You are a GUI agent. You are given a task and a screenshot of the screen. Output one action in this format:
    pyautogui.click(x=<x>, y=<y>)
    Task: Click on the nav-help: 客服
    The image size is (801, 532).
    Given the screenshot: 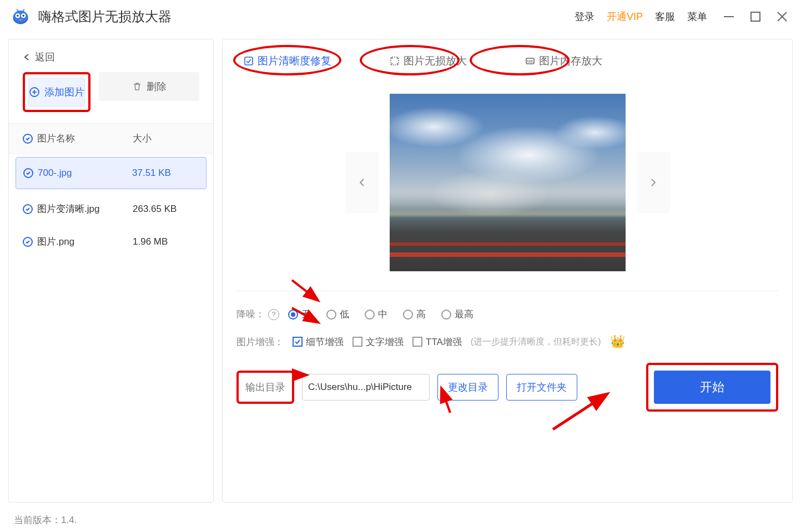 What is the action you would take?
    pyautogui.click(x=665, y=17)
    